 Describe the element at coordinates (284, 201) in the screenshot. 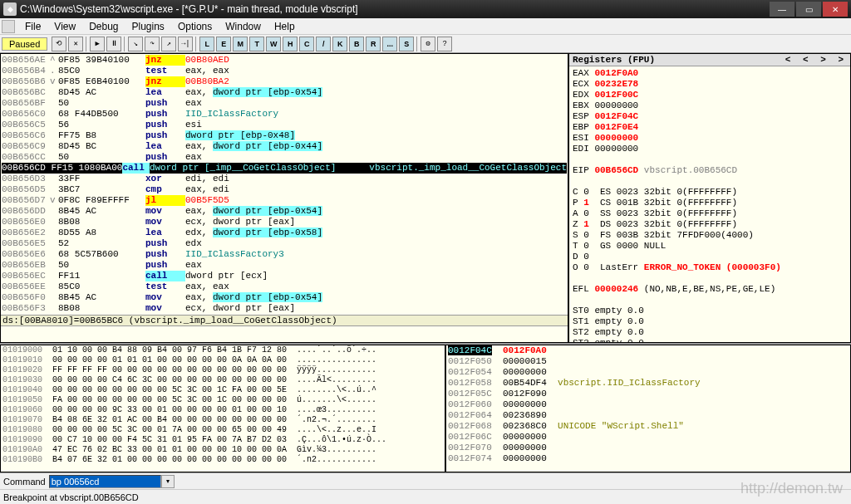

I see `asm-line: 00B656D7v0F8C F89EFFFFjl00B5F5D5` at that location.